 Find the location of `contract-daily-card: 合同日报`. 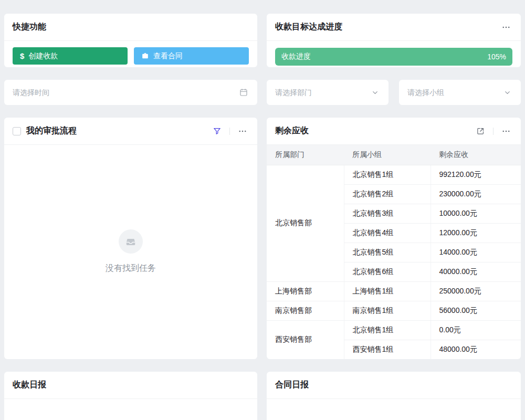

contract-daily-card: 合同日报 is located at coordinates (394, 396).